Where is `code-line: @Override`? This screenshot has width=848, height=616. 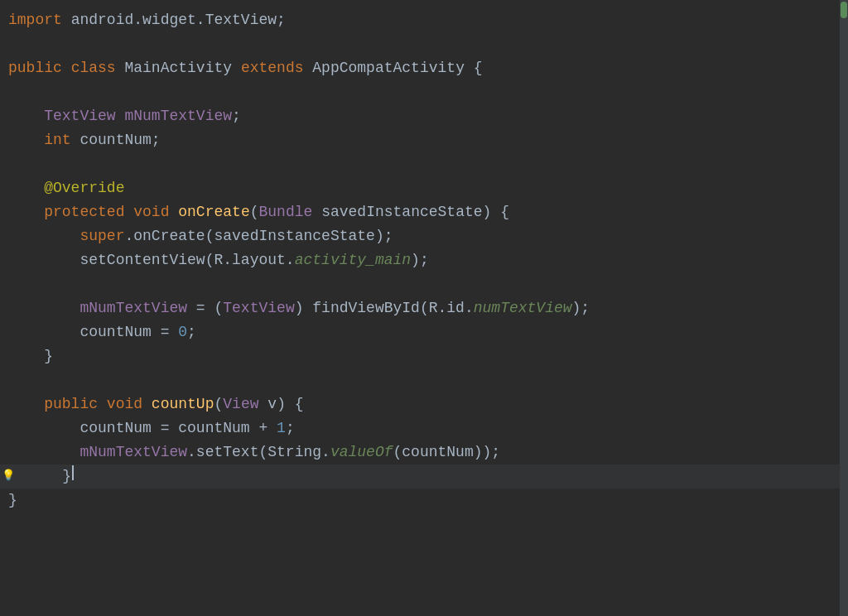 code-line: @Override is located at coordinates (424, 189).